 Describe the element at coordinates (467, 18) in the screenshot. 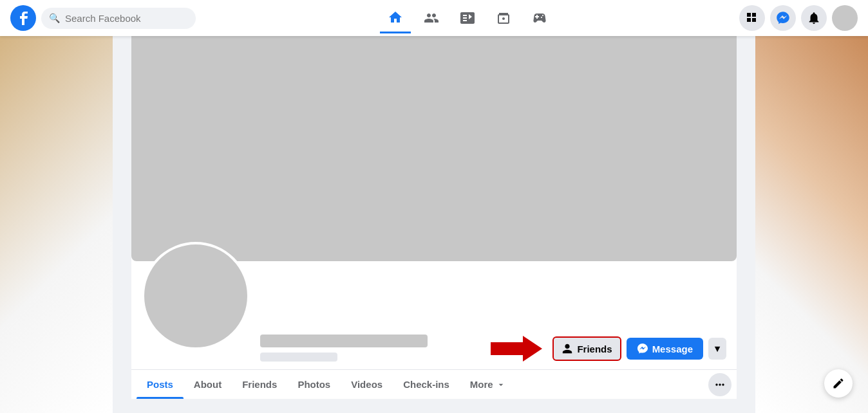

I see `navbar-center` at that location.